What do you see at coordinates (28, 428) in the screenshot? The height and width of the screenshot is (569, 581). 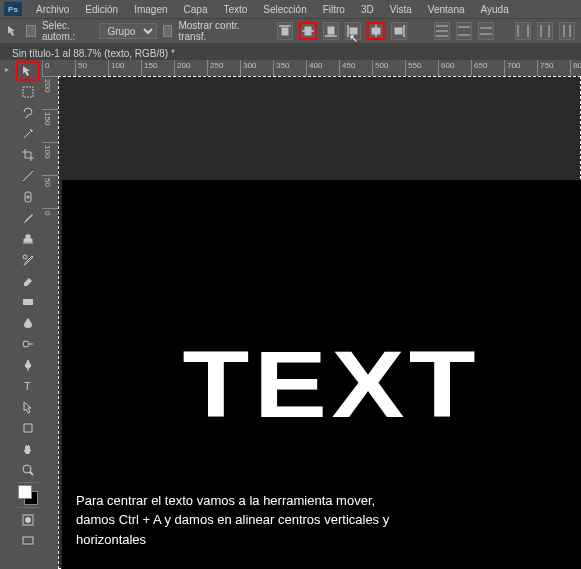 I see `shape-tool` at bounding box center [28, 428].